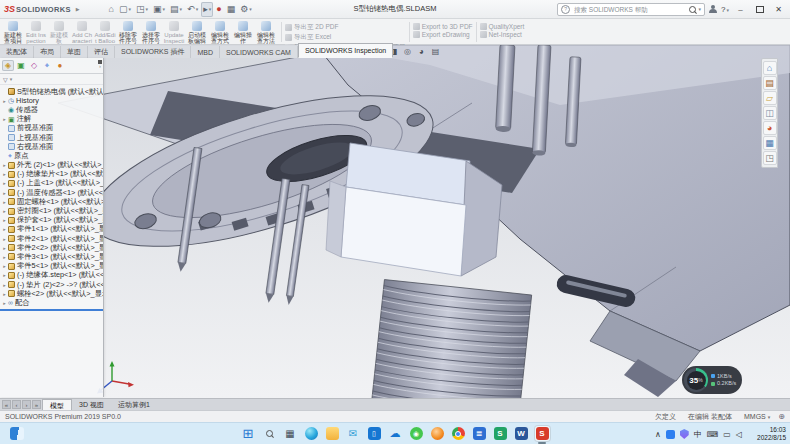 The height and width of the screenshot is (444, 790). I want to click on update-inspection-project-button: Update Inspection Project, so click(174, 32).